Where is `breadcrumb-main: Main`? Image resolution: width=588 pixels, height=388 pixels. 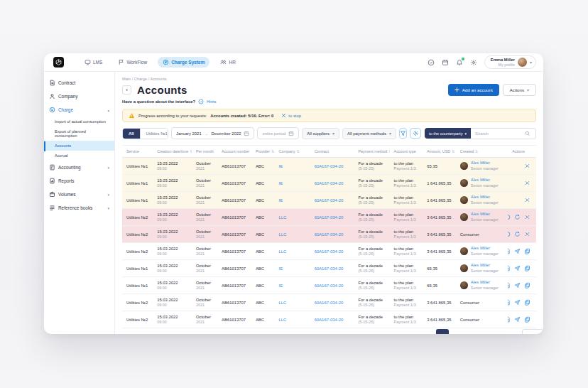
breadcrumb-main: Main is located at coordinates (126, 79).